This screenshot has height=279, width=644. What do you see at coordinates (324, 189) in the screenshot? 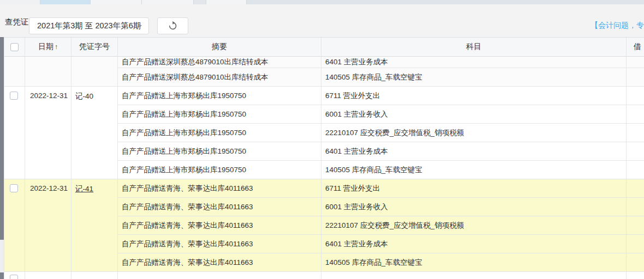
I see `table-row: 2022-12-31记-41自产产品赠送青海、荣事达出库40116636711 …` at bounding box center [324, 189].